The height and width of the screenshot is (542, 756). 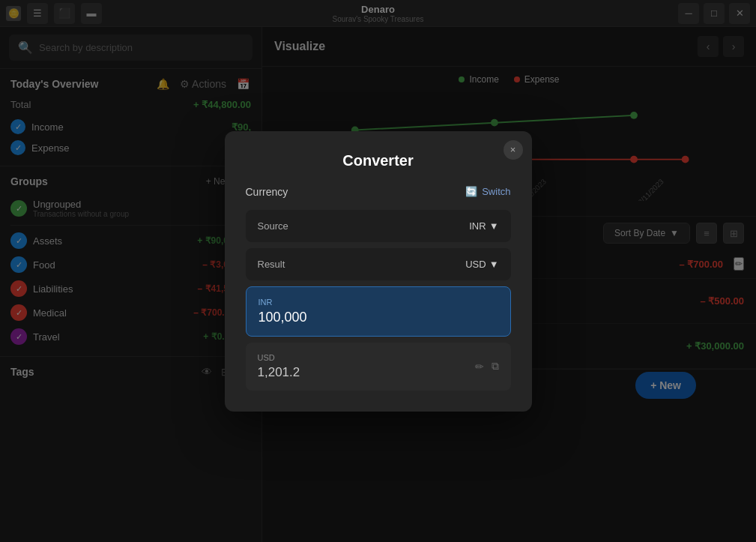 I want to click on result-currency-select: USD ▼, so click(x=482, y=264).